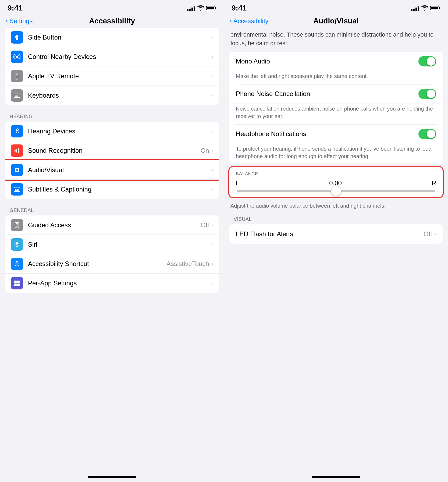 This screenshot has height=482, width=448. I want to click on balance-slider, so click(336, 191).